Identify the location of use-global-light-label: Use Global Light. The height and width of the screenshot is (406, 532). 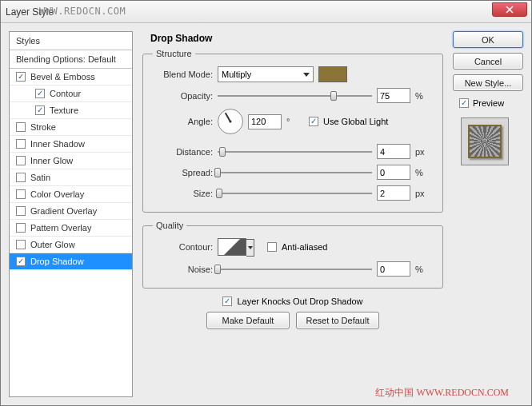
(355, 121).